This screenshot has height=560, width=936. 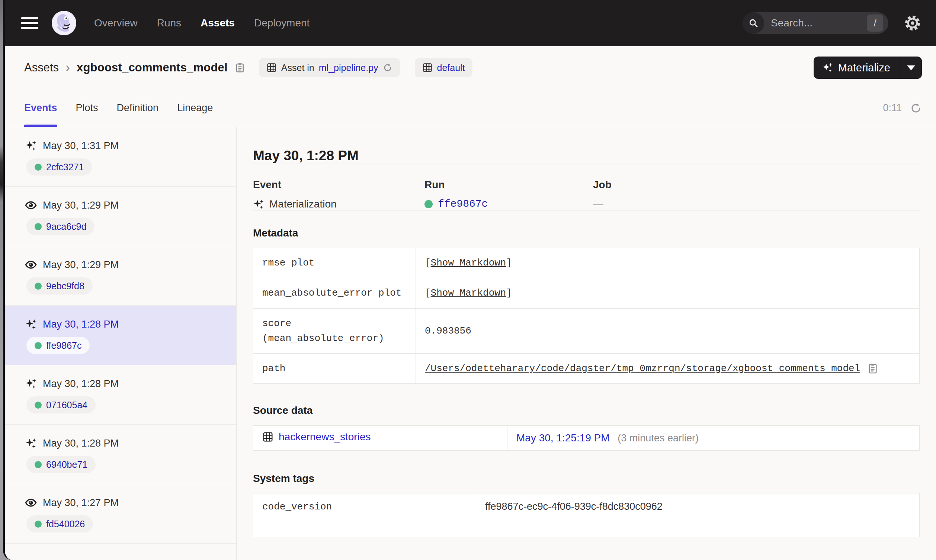 What do you see at coordinates (60, 286) in the screenshot?
I see `run-badge: 9ebc9fd8` at bounding box center [60, 286].